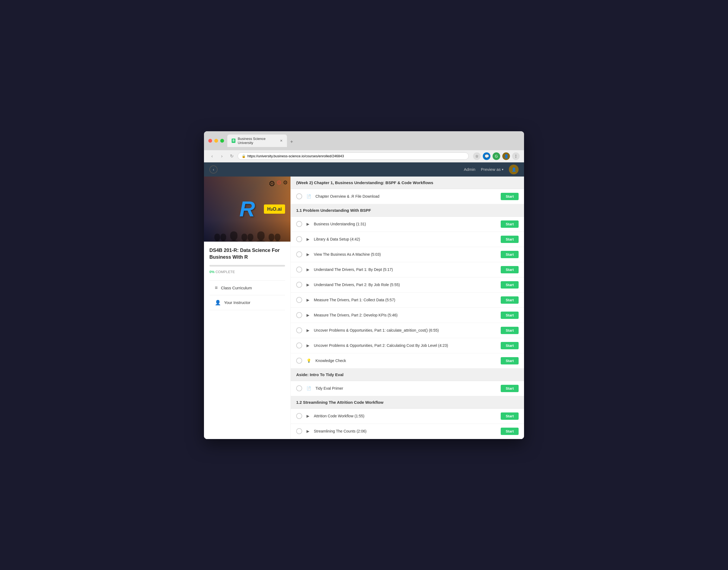 The width and height of the screenshot is (728, 570). What do you see at coordinates (247, 279) in the screenshot?
I see `course-info: DS4B 201-R: Data Science For Business Wi…` at bounding box center [247, 279].